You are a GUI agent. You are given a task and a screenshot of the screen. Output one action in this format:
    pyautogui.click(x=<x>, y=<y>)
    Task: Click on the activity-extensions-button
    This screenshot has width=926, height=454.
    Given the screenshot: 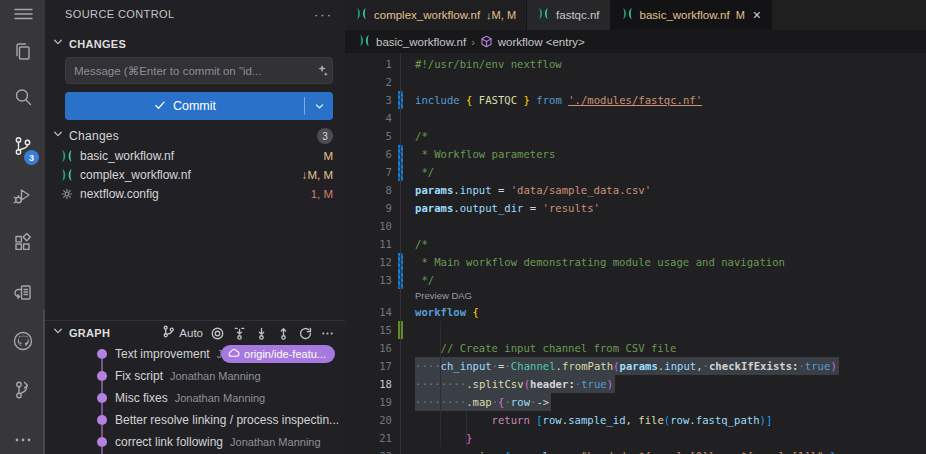 What is the action you would take?
    pyautogui.click(x=22, y=243)
    